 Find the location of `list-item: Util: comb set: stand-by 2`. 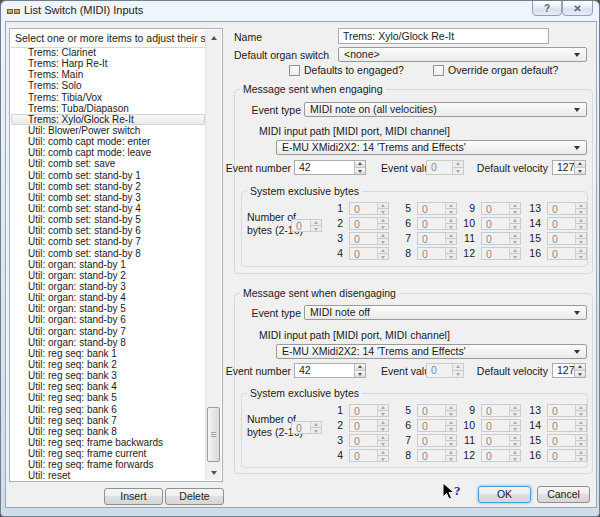

list-item: Util: comb set: stand-by 2 is located at coordinates (108, 186).